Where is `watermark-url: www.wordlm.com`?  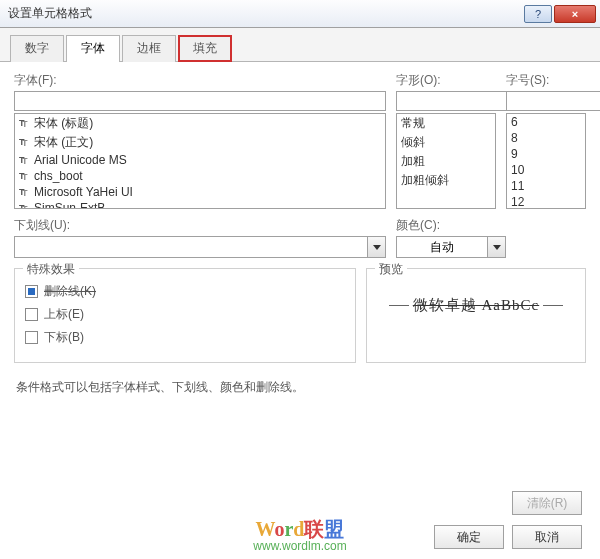
watermark-url: www.wordlm.com is located at coordinates (300, 546).